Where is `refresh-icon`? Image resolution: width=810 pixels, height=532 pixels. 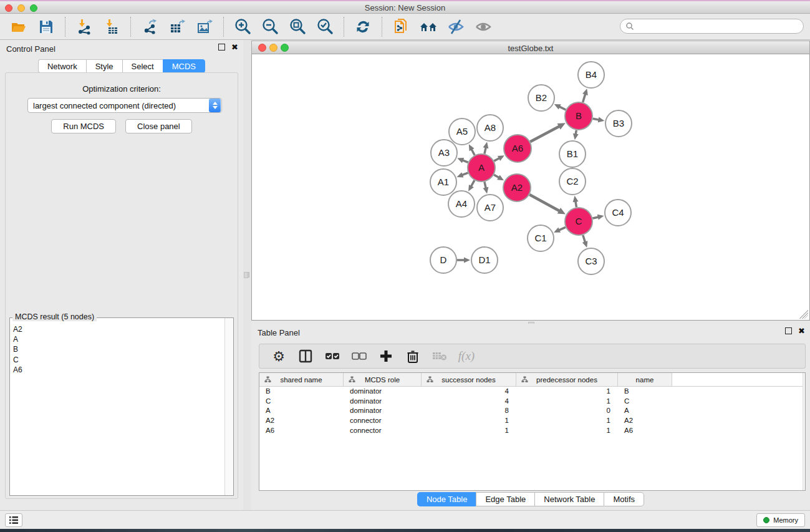
refresh-icon is located at coordinates (363, 27).